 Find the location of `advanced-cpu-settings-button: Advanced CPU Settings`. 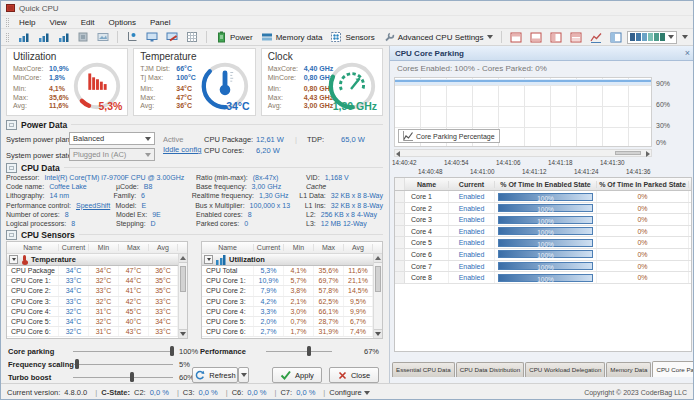

advanced-cpu-settings-button: Advanced CPU Settings is located at coordinates (438, 37).